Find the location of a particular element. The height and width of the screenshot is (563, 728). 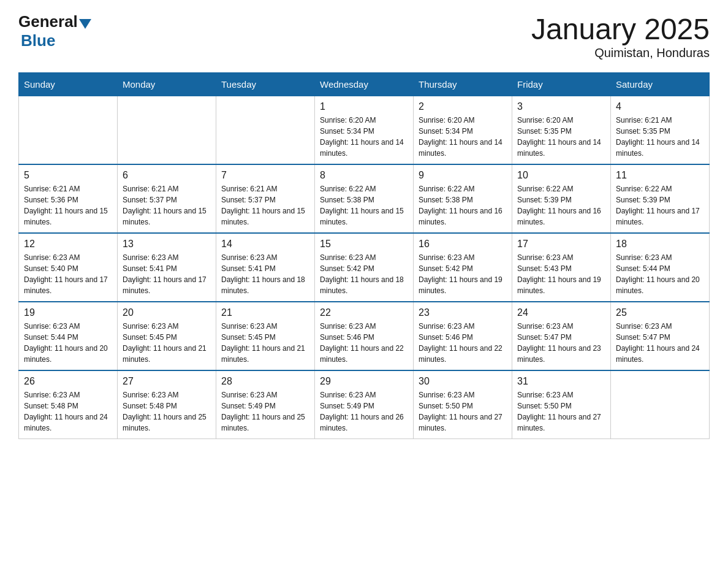

calendar-cell: 7Sunrise: 6:21 AM Sunset: 5:37 PM Daylig… is located at coordinates (266, 199).